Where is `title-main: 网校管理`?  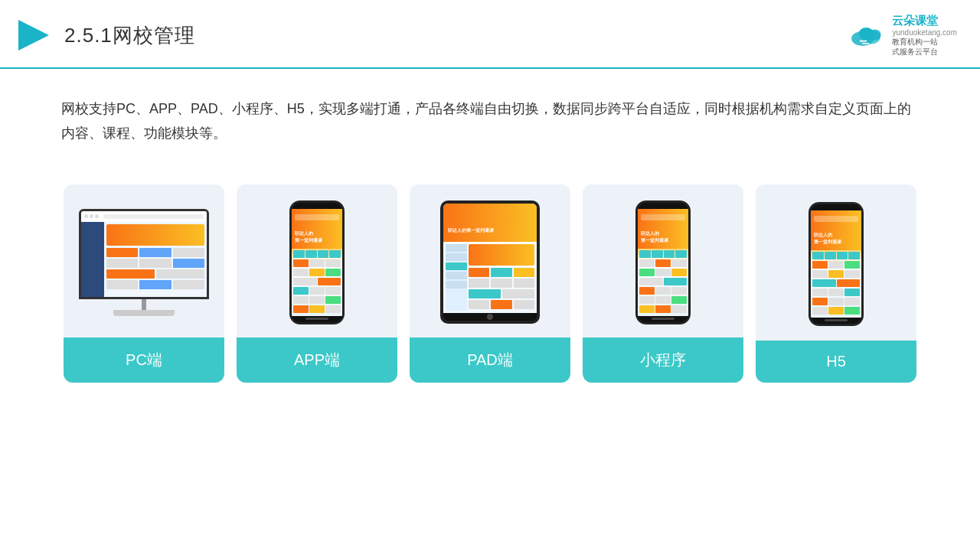
title-main: 网校管理 is located at coordinates (154, 35).